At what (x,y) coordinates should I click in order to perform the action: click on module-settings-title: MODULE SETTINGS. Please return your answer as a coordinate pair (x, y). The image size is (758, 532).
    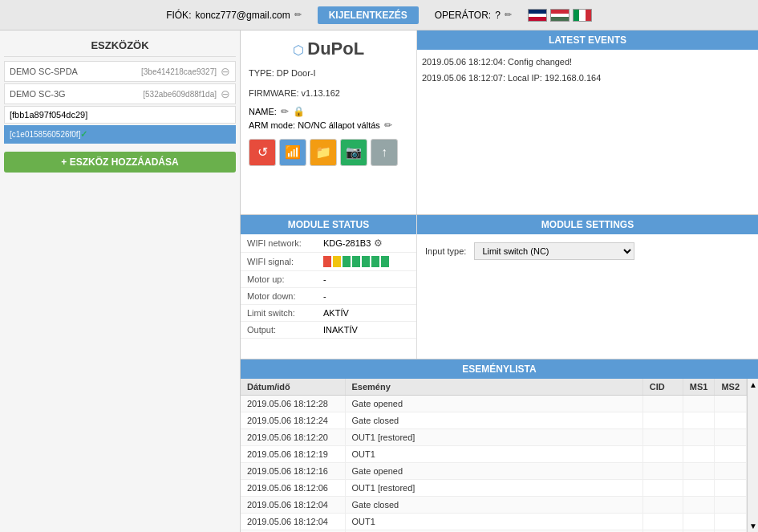
    Looking at the image, I should click on (587, 225).